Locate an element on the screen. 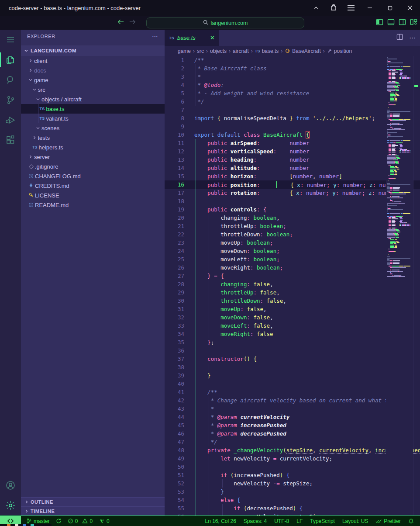 The height and width of the screenshot is (526, 420). code-line-24: 24 moveDown: boolean; is located at coordinates (293, 251).